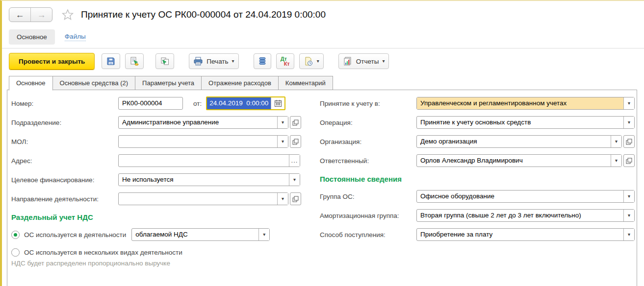  I want to click on operation-dropdown-icon: ▾, so click(629, 122).